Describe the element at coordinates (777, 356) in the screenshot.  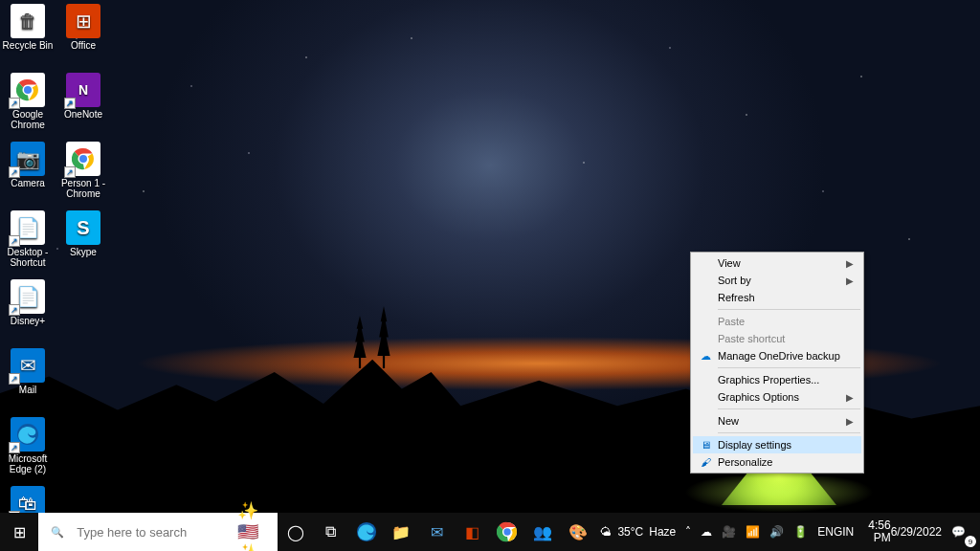
I see `menu-onedrive-backup: ☁Manage OneDrive backup` at that location.